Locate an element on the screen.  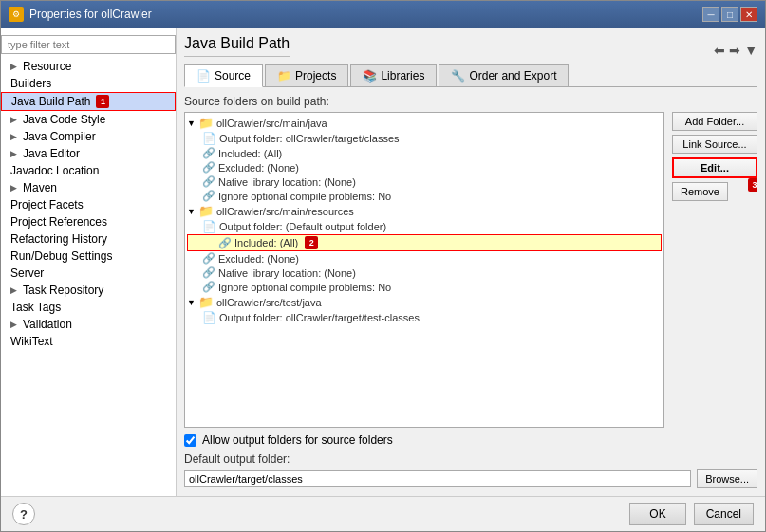
dialog-icon: ⚙ is located at coordinates (16, 14).